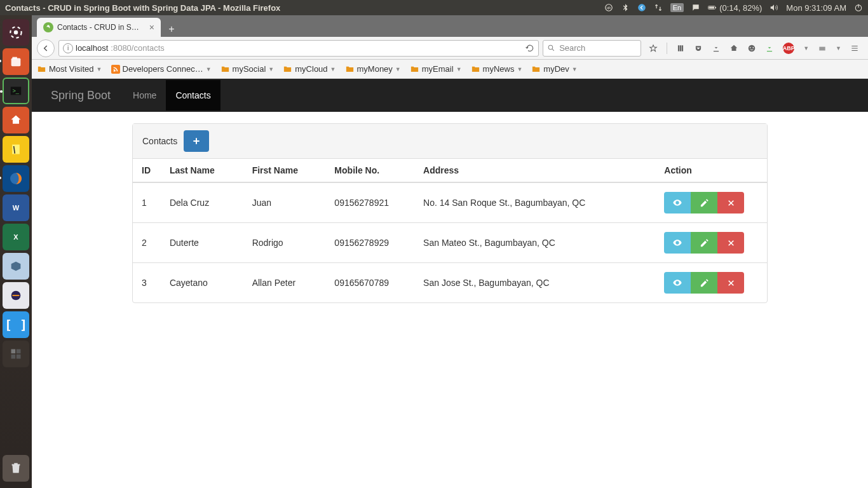 Image resolution: width=868 pixels, height=488 pixels. I want to click on col-address: Address, so click(539, 170).